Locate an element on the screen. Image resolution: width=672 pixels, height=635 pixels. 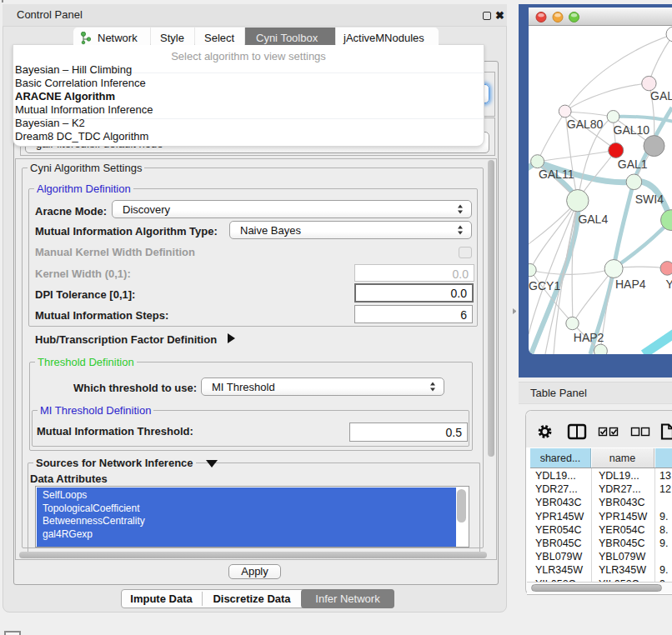
svg-text: YJ is located at coordinates (669, 284).